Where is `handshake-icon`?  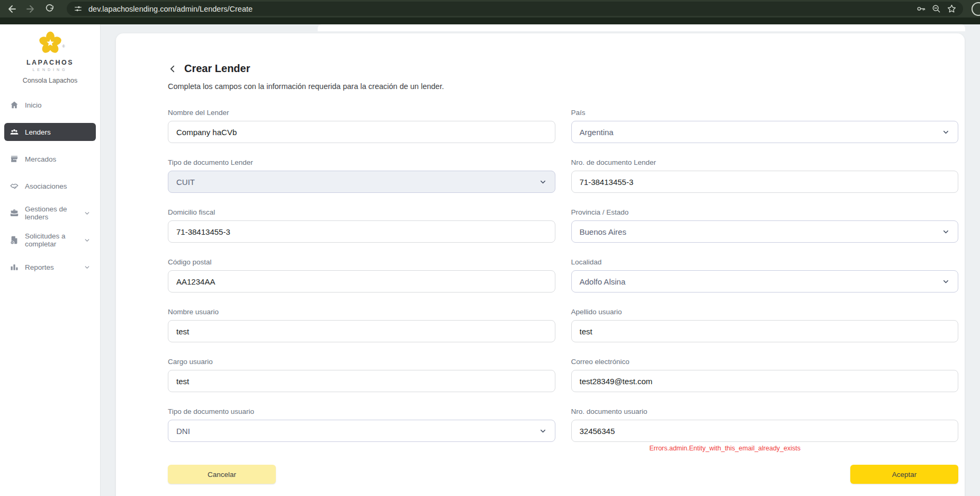 handshake-icon is located at coordinates (14, 186).